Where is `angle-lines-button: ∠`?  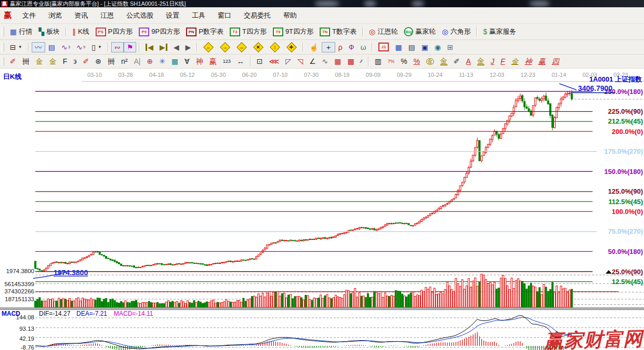
angle-lines-button: ∠ is located at coordinates (313, 61).